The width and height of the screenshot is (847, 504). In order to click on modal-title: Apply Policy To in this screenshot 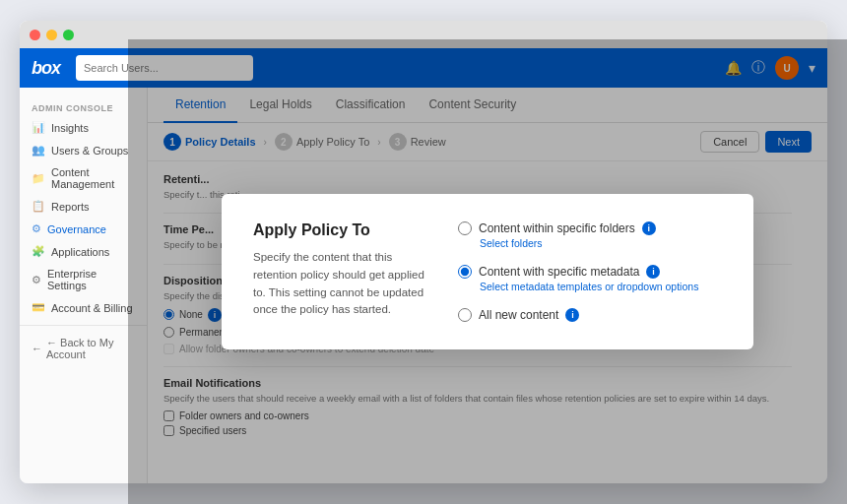, I will do `click(342, 230)`.